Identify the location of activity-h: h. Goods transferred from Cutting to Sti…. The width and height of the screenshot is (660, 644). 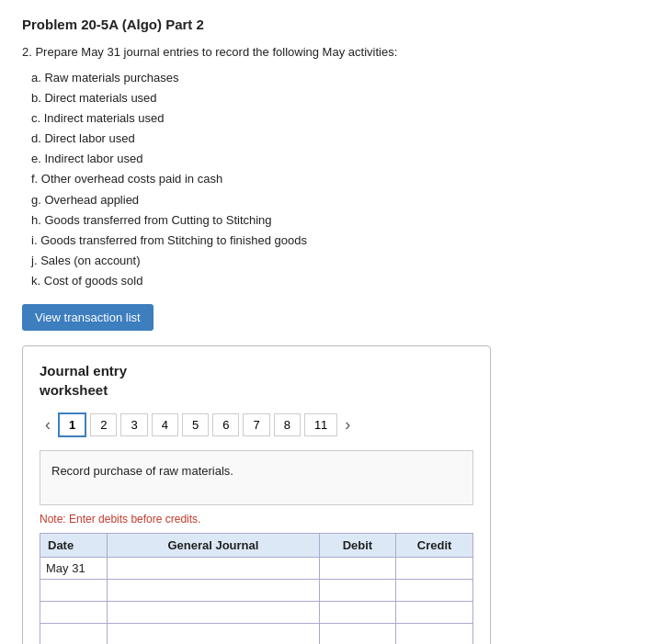
(335, 220).